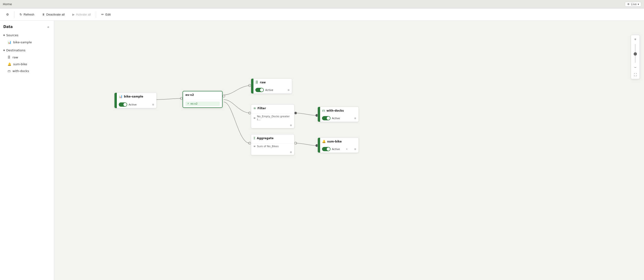 The height and width of the screenshot is (280, 644). What do you see at coordinates (27, 26) in the screenshot?
I see `sidebar-header: Data «` at bounding box center [27, 26].